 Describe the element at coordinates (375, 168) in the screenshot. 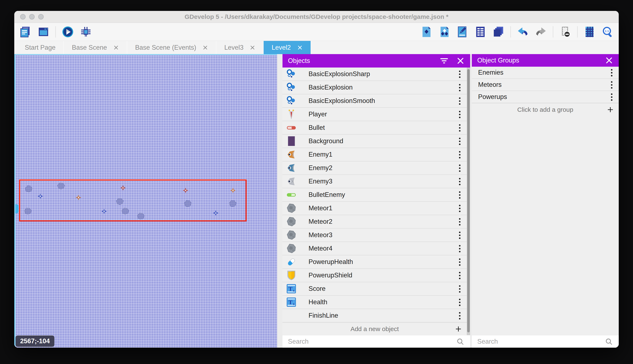

I see `object-row-enemy2: Enemy2` at that location.